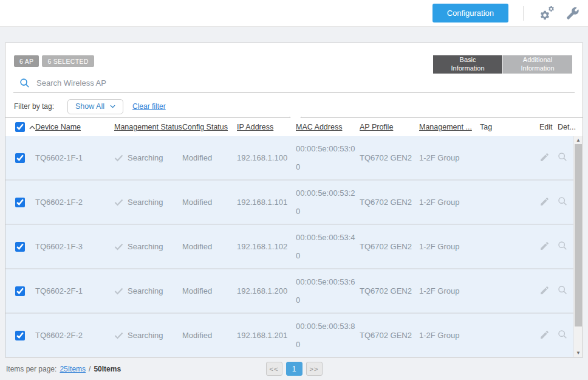 The height and width of the screenshot is (380, 588). I want to click on device-name-cell: TQ6602-1F-2, so click(75, 202).